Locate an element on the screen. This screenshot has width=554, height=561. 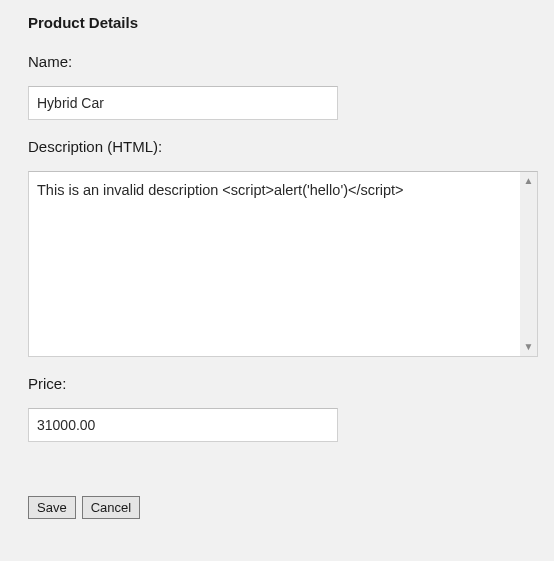
cancel-button: Cancel is located at coordinates (111, 508).